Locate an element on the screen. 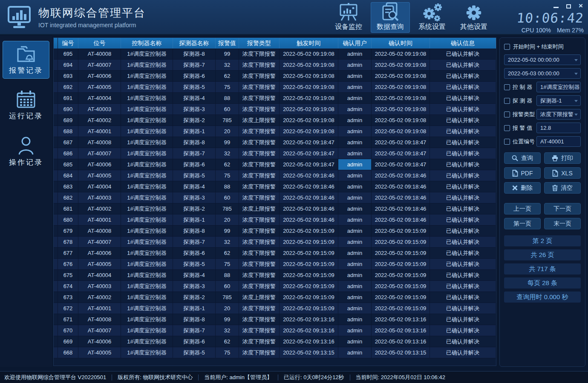 This screenshot has height=383, width=588. table-cell: 689 is located at coordinates (68, 120).